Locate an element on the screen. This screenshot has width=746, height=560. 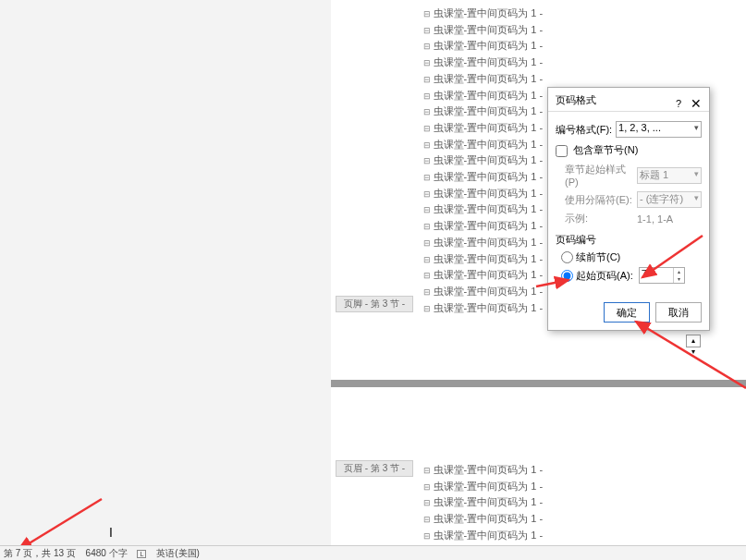
footer-section-label: 页脚 - 第 3 节 - is located at coordinates (374, 304).